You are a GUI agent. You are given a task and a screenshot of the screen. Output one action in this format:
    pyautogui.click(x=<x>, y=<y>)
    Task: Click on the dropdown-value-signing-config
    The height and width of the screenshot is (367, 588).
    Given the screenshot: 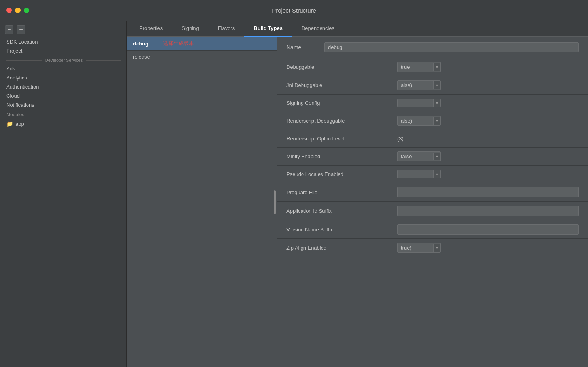 What is the action you would take?
    pyautogui.click(x=415, y=103)
    